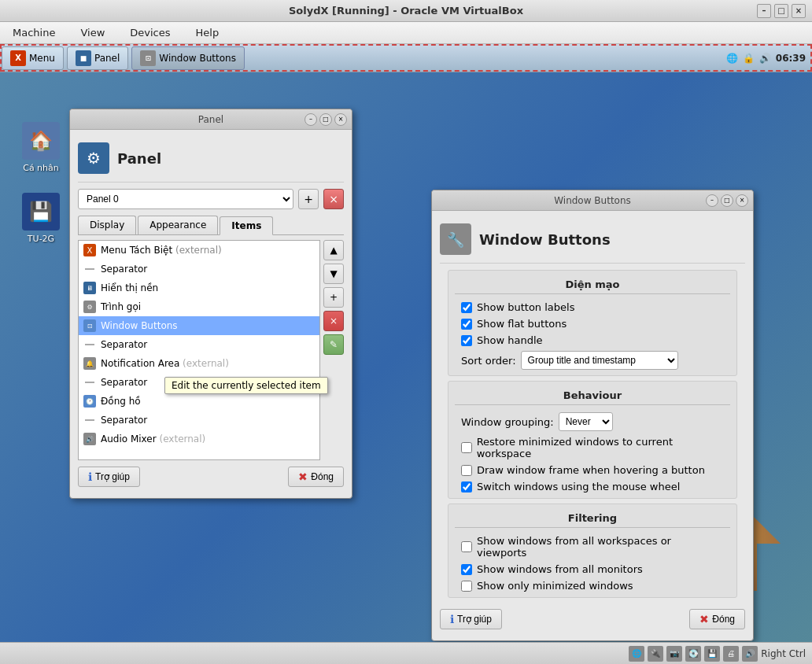 This screenshot has height=664, width=812. What do you see at coordinates (139, 326) in the screenshot?
I see `wb-item-label: Window Buttons` at bounding box center [139, 326].